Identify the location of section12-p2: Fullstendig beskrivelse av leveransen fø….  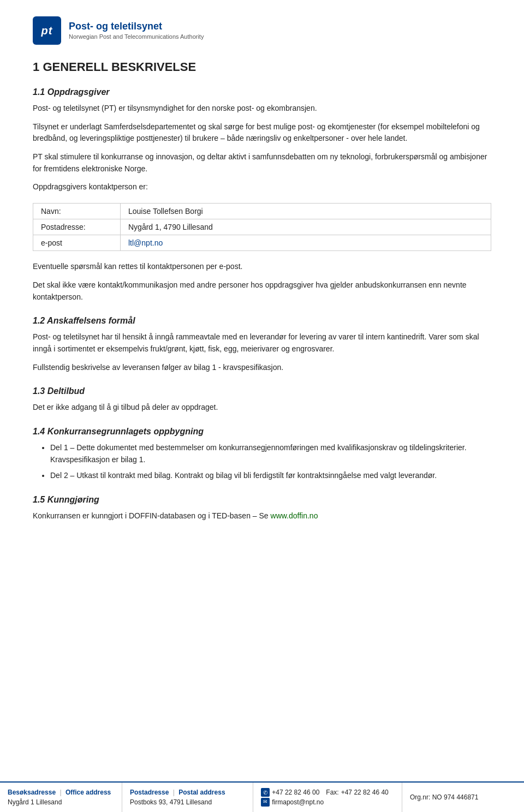
(262, 368).